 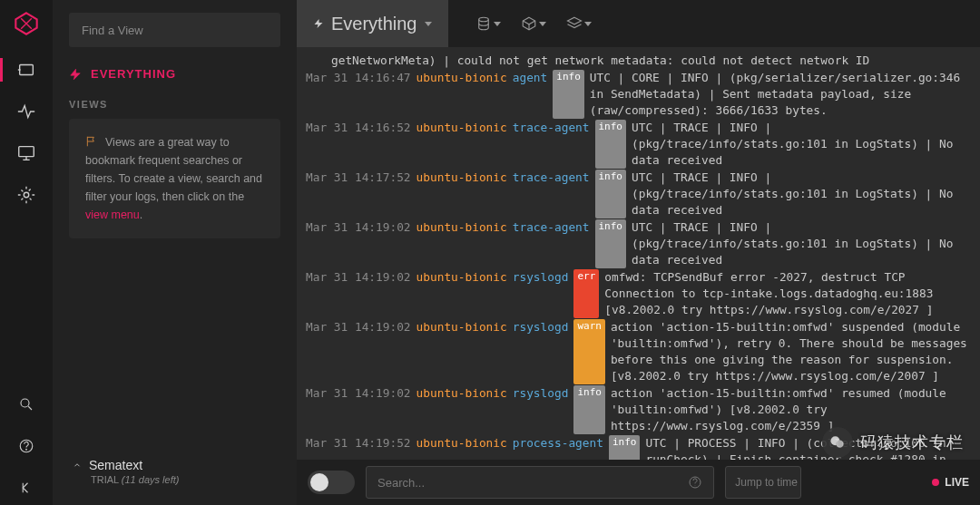 What do you see at coordinates (808, 448) in the screenshot?
I see `log-message: UTC | PROCESS | INFO | (collector.go:106…` at bounding box center [808, 448].